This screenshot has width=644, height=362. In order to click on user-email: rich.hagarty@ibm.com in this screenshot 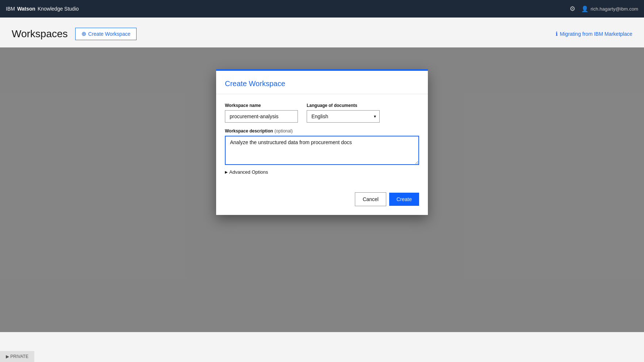, I will do `click(614, 9)`.